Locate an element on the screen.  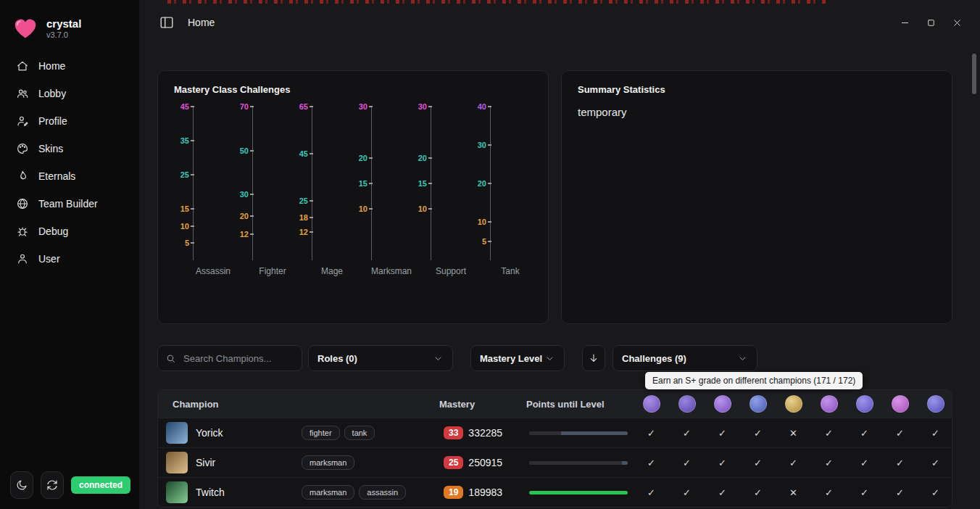
champions-table-header: Champion Mastery Points until Level is located at coordinates (555, 404).